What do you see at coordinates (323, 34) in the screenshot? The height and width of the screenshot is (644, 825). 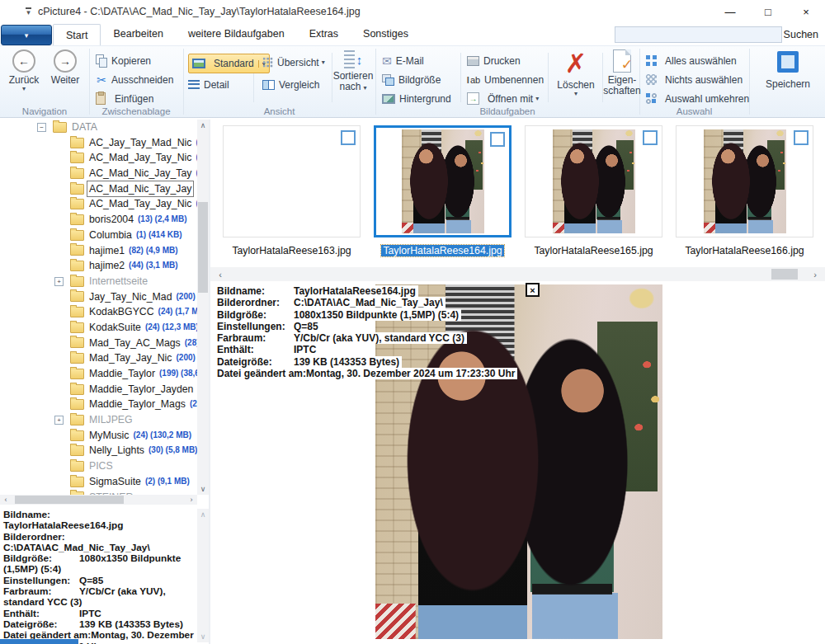 I see `ribbon-tab: Extras` at bounding box center [323, 34].